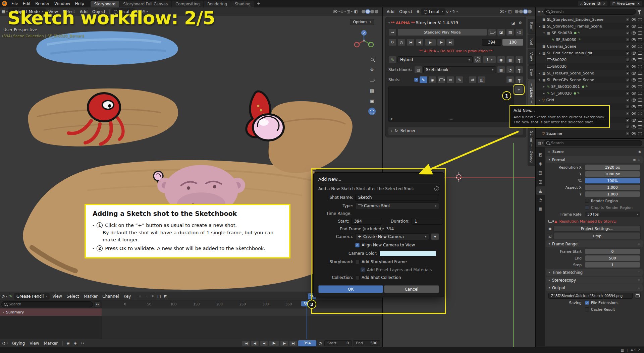  I want to click on info-icon: i, so click(478, 60).